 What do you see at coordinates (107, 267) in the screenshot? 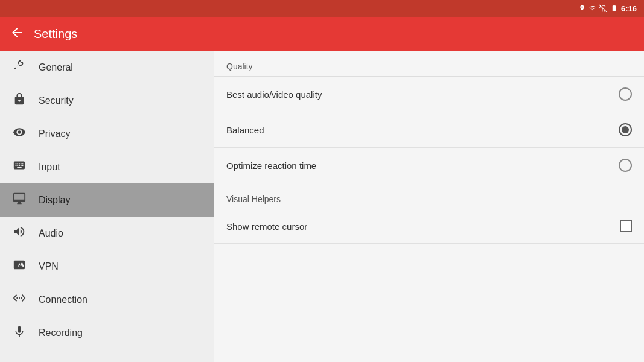
I see `sidebar-item-vpn: VPN` at bounding box center [107, 267].